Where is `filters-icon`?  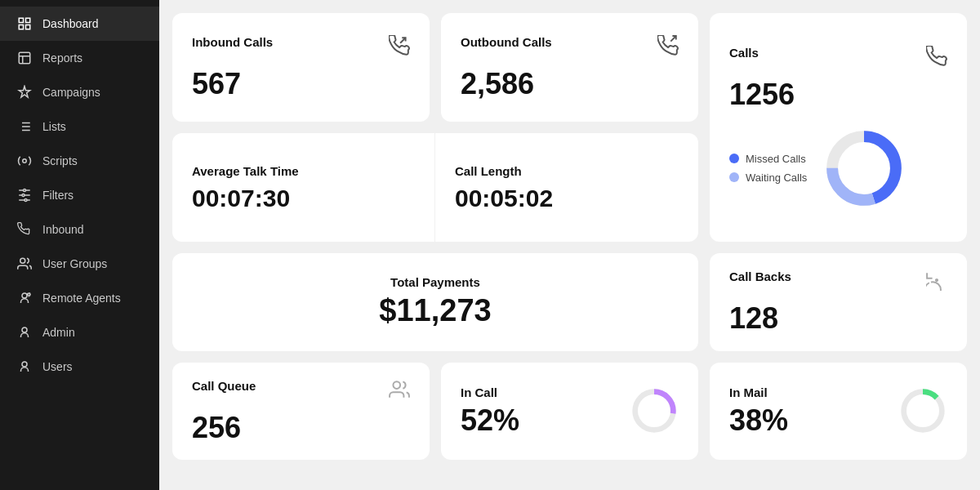 filters-icon is located at coordinates (24, 195).